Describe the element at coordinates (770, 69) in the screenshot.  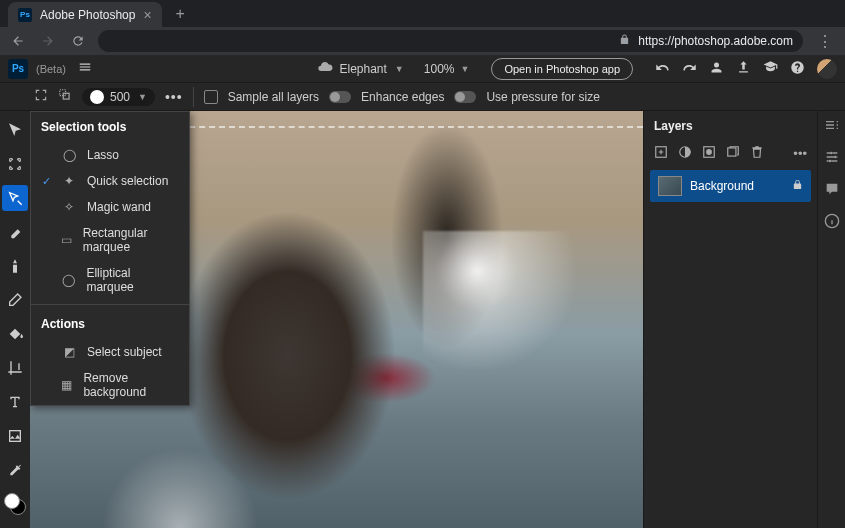
I see `learn-icon` at that location.